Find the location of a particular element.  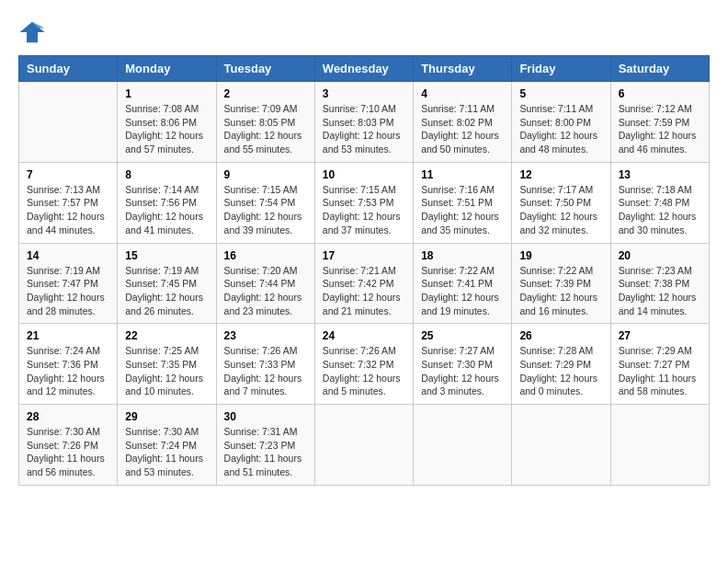

day-number: 25 is located at coordinates (462, 336).